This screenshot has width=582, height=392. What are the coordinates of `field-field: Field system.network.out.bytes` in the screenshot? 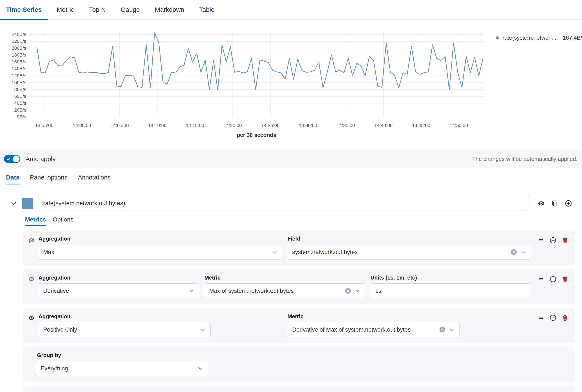 It's located at (409, 248).